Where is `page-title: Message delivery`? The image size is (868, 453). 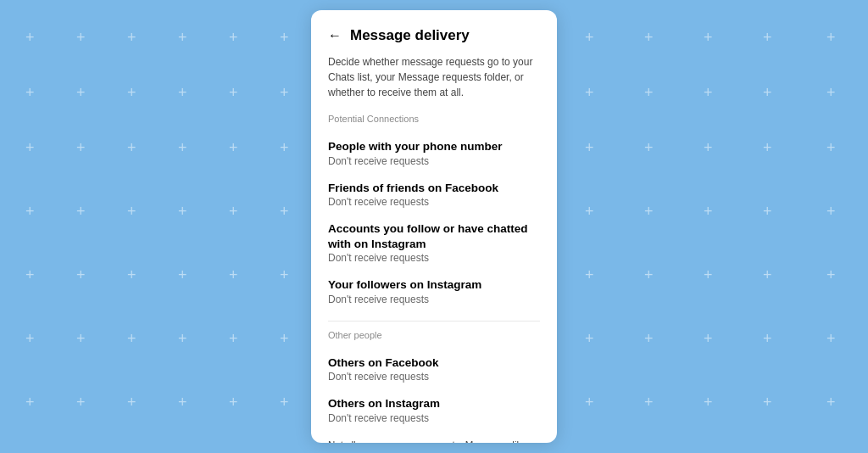
page-title: Message delivery is located at coordinates (410, 36).